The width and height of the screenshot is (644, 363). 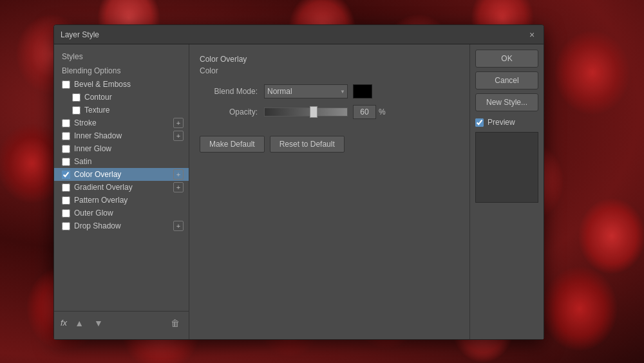 What do you see at coordinates (66, 85) in the screenshot?
I see `bevel-emboss-checkbox` at bounding box center [66, 85].